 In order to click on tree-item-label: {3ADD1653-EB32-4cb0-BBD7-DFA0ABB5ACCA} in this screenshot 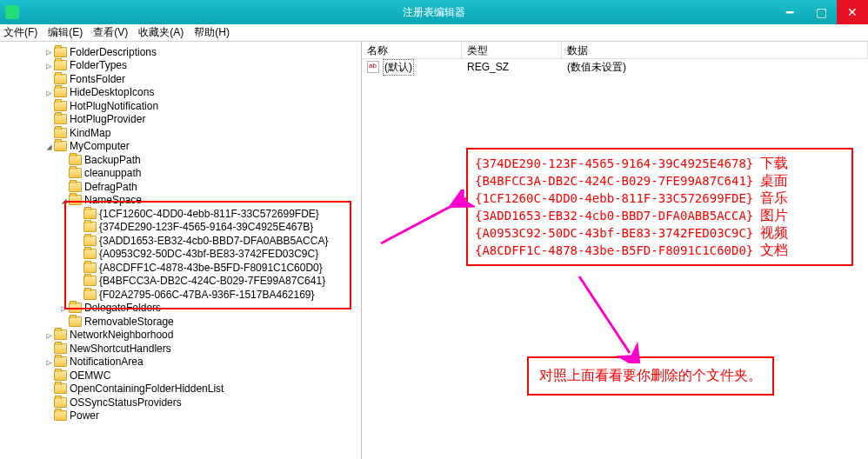, I will do `click(214, 241)`.